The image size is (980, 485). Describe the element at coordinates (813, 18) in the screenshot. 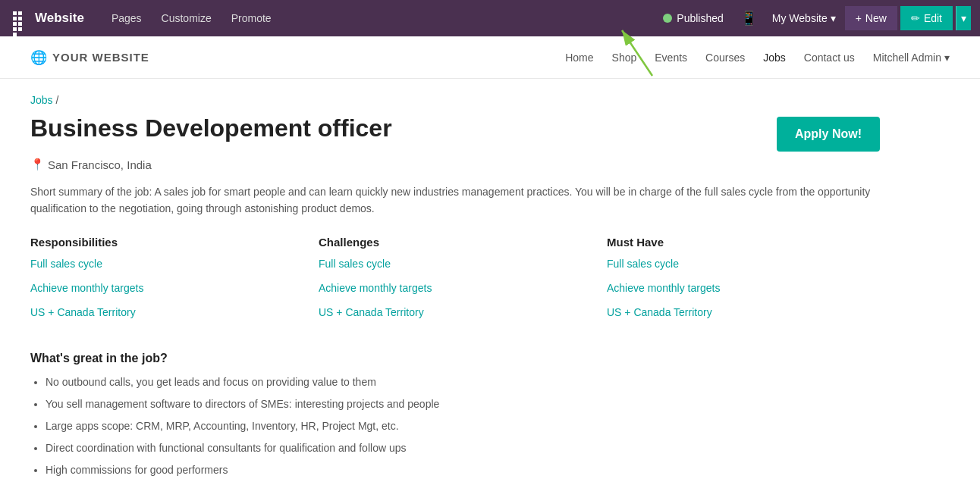

I see `admin-bar-right: Published 📱 My Website ▾ + New ✏ Edit ▾` at that location.